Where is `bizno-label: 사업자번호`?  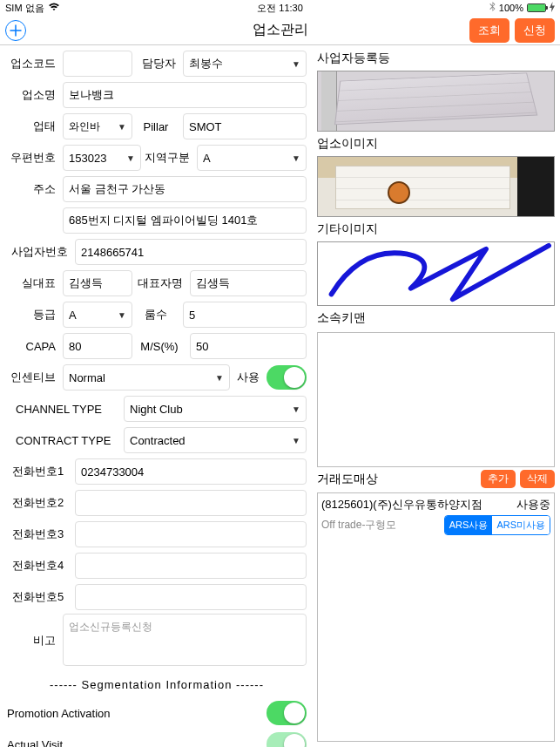
bizno-label: 사업자번호 is located at coordinates (39, 252).